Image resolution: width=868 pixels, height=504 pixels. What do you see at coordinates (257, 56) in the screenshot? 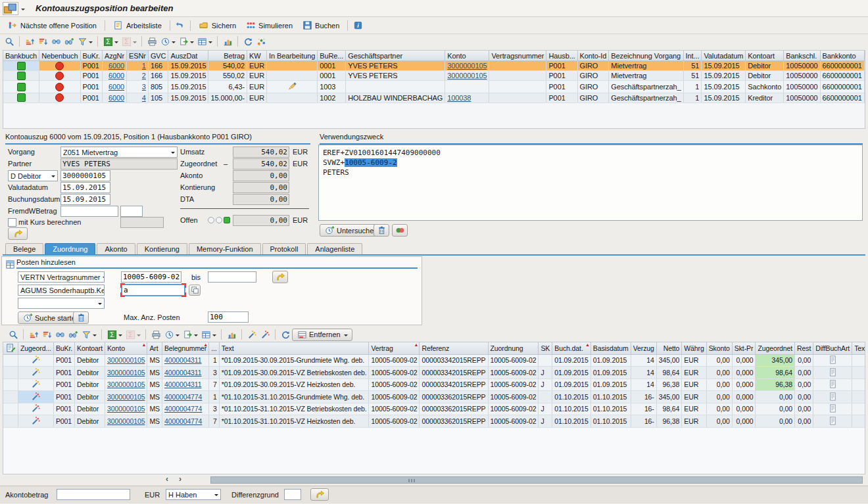
I see `column-header: KW` at bounding box center [257, 56].